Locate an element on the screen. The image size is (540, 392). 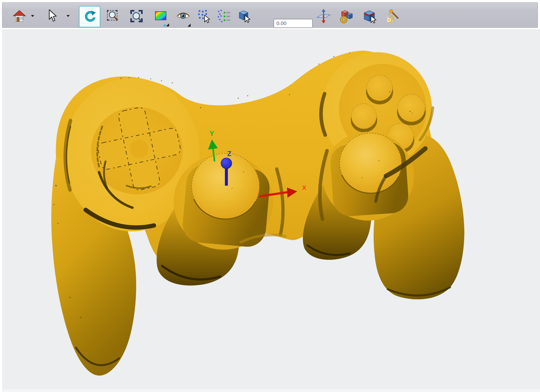
axis-x-label: X is located at coordinates (304, 188).